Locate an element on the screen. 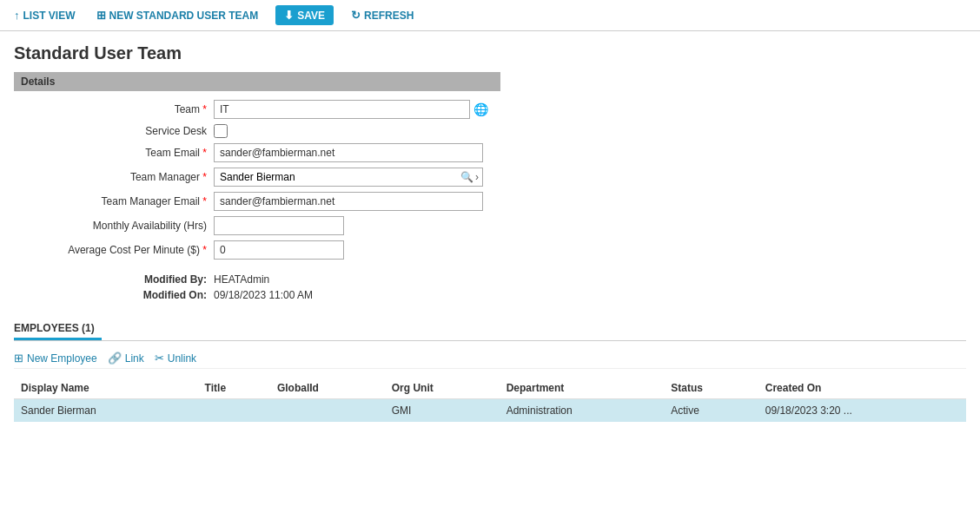  table-header-row: Display Name Title GlobalId Org Unit Dep… is located at coordinates (490, 389).